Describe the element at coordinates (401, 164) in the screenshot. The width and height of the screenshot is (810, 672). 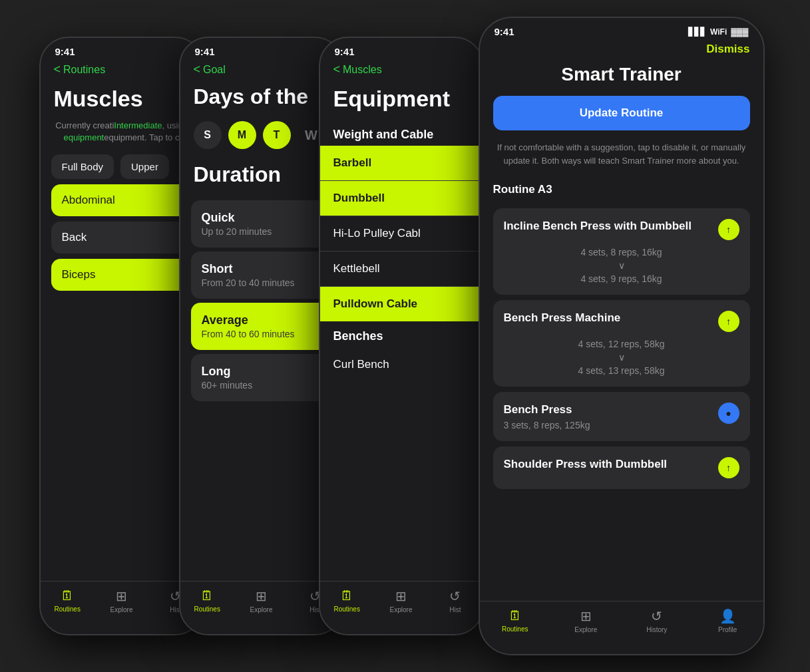
I see `equip-barbell: Barbell` at that location.